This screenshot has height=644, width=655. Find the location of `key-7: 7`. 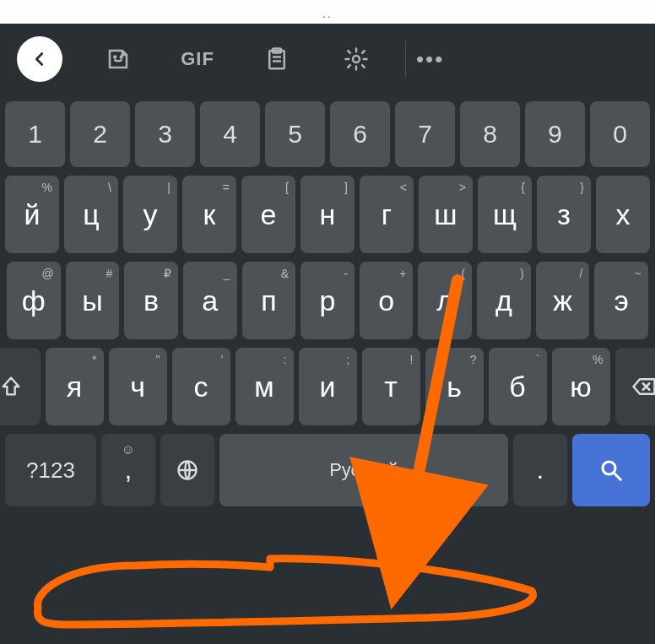

key-7: 7 is located at coordinates (425, 134).